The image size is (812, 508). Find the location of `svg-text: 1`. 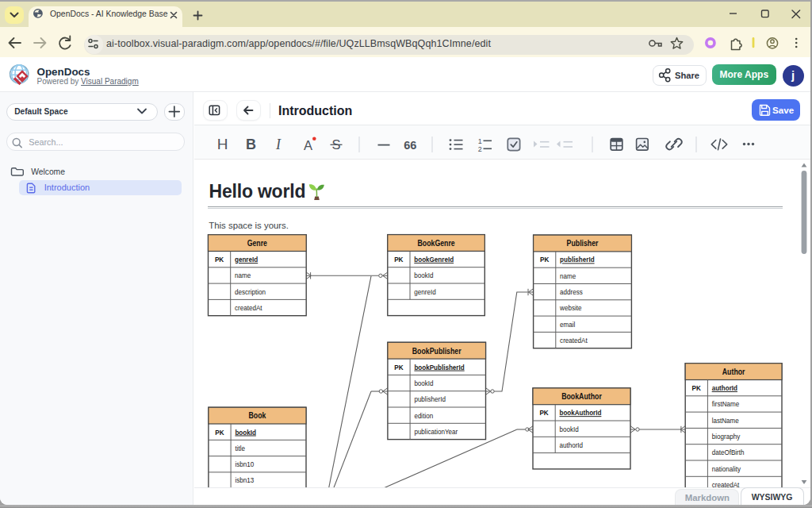

svg-text: 1 is located at coordinates (481, 141).